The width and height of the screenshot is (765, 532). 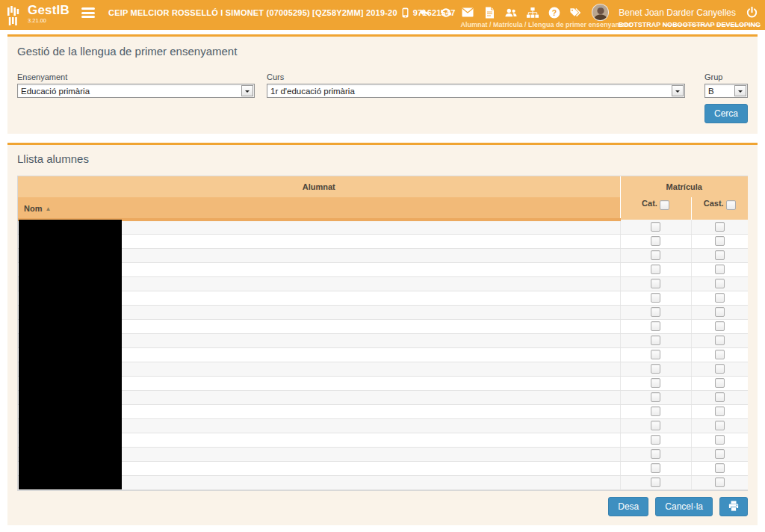 What do you see at coordinates (253, 13) in the screenshot?
I see `school-title-text: CEIP MELCIOR ROSSELLÓ I SIMONET (0700529…` at bounding box center [253, 13].